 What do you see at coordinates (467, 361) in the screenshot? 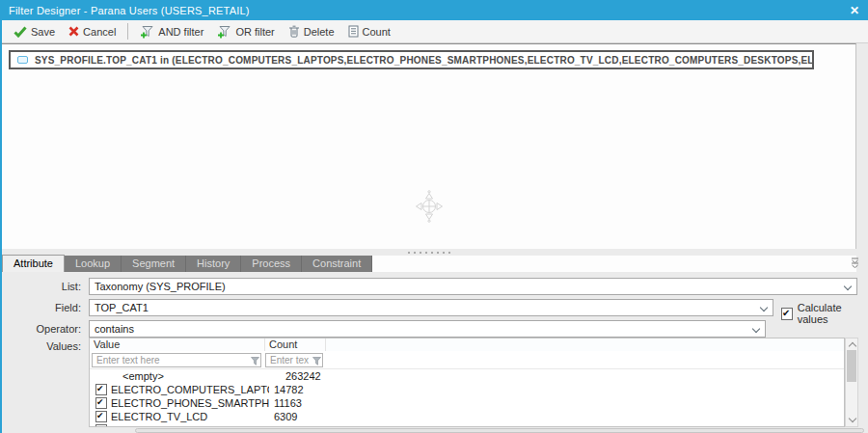
I see `values-filter-row` at bounding box center [467, 361].